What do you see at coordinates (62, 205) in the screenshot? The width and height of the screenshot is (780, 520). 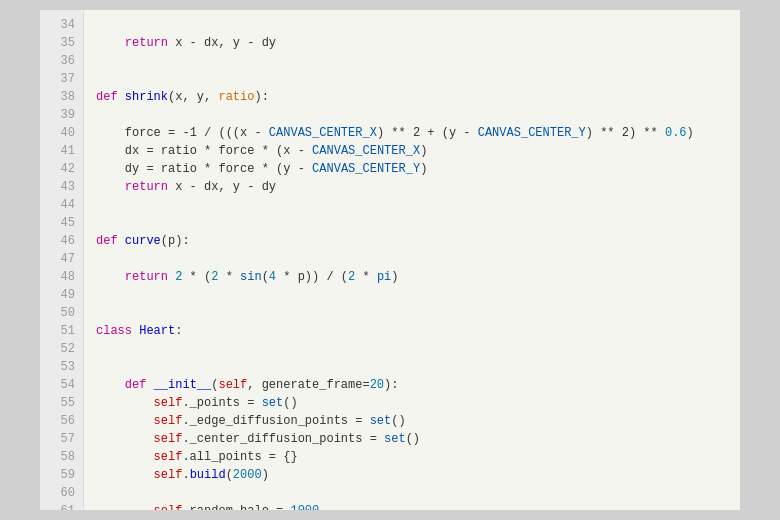 I see `line-number: 44` at bounding box center [62, 205].